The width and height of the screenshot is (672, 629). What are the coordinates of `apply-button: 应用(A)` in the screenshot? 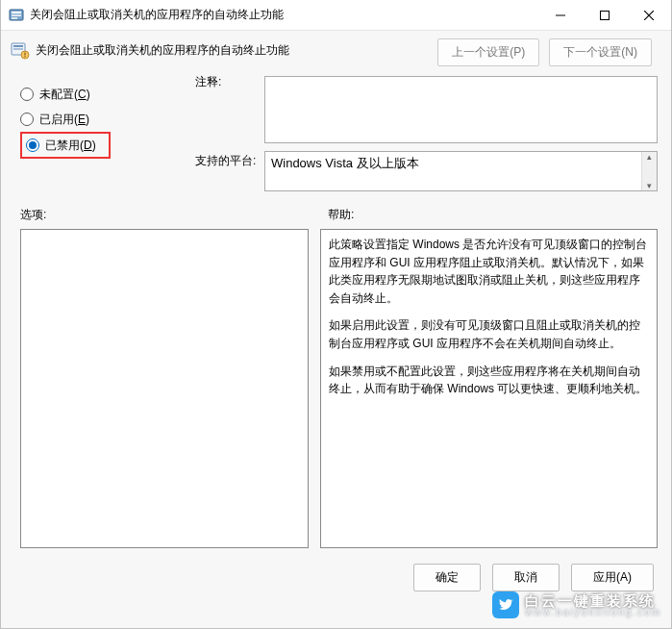 It's located at (612, 577).